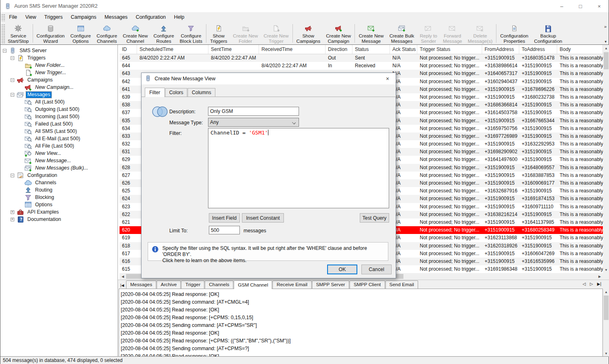 The height and width of the screenshot is (364, 609). I want to click on tree-item-new-view: New View..., so click(59, 153).